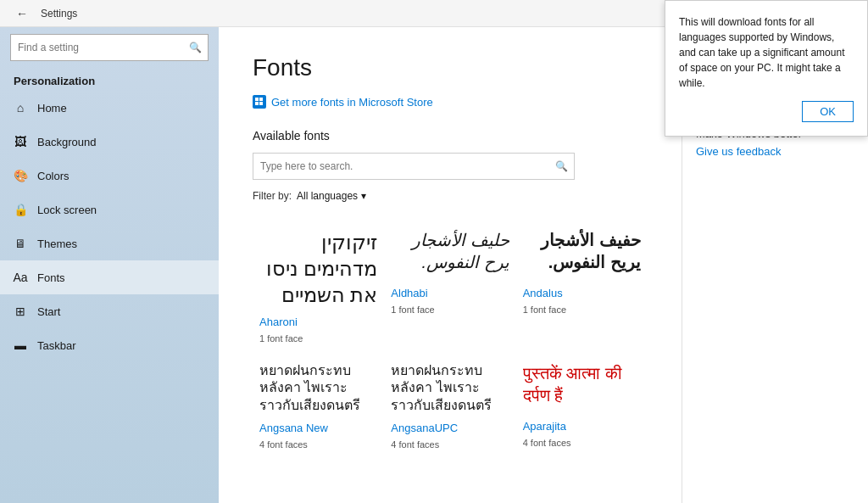  What do you see at coordinates (20, 345) in the screenshot?
I see `taskbar-icon: ▬` at bounding box center [20, 345].